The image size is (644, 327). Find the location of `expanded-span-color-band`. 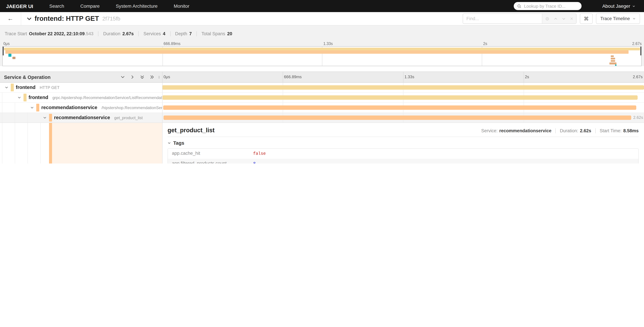

expanded-span-color-band is located at coordinates (50, 143).